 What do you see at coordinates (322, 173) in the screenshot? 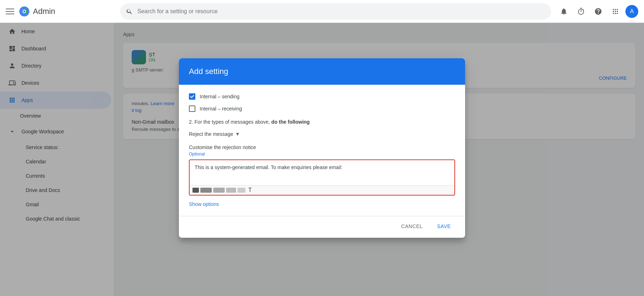
I see `rejection-notice-textarea` at bounding box center [322, 173].